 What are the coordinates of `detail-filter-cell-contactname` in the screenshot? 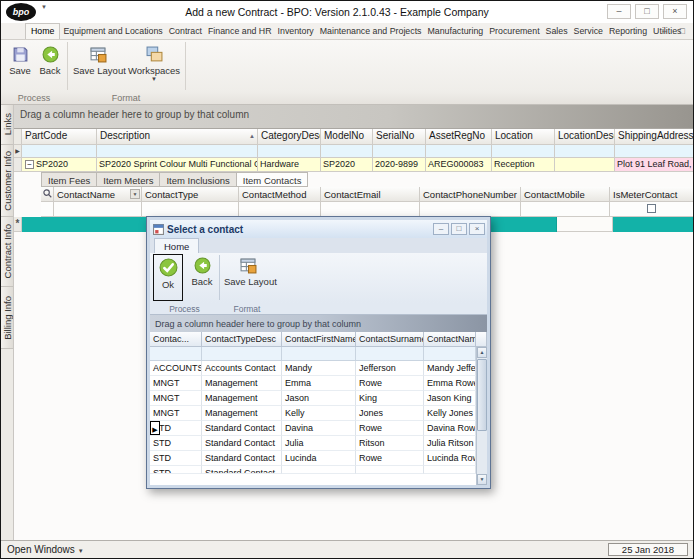 It's located at (98, 210).